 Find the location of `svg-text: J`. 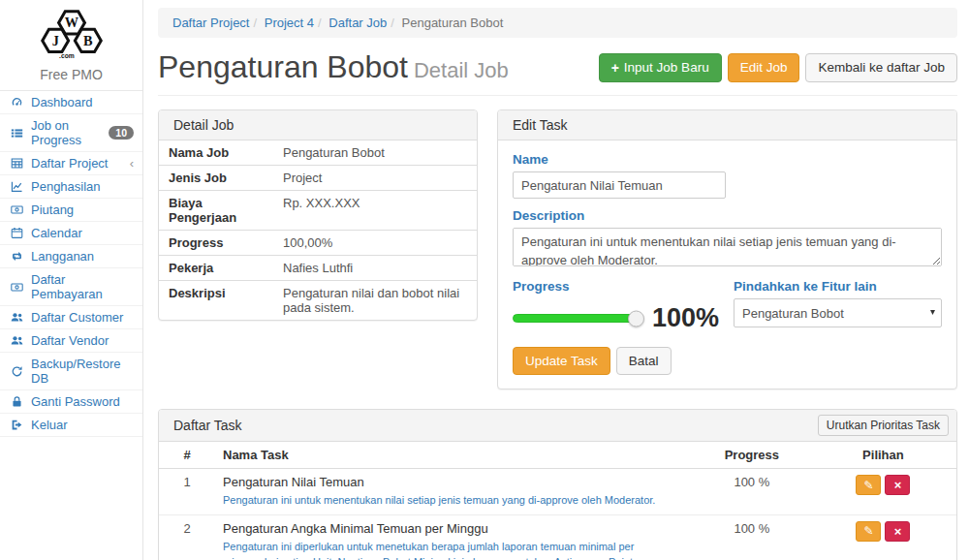

svg-text: J is located at coordinates (54, 41).